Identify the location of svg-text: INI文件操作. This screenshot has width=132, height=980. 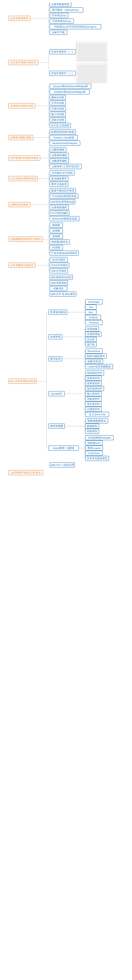
(59, 259).